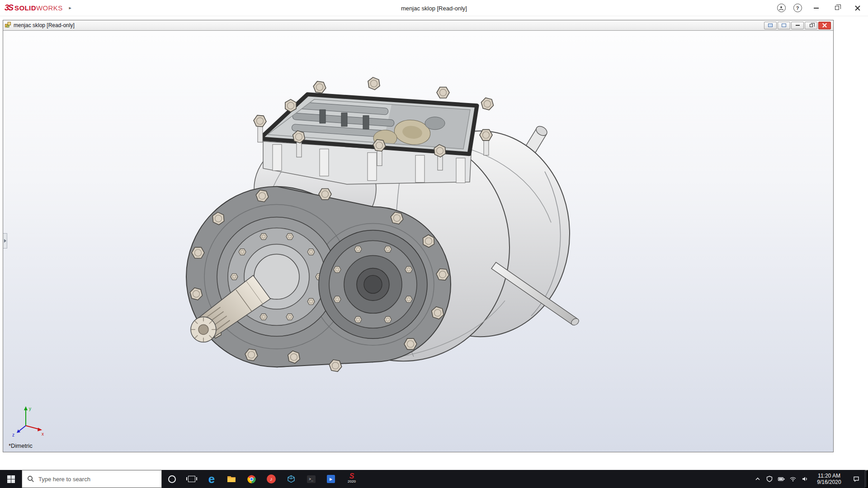  What do you see at coordinates (781, 8) in the screenshot?
I see `user-icon` at bounding box center [781, 8].